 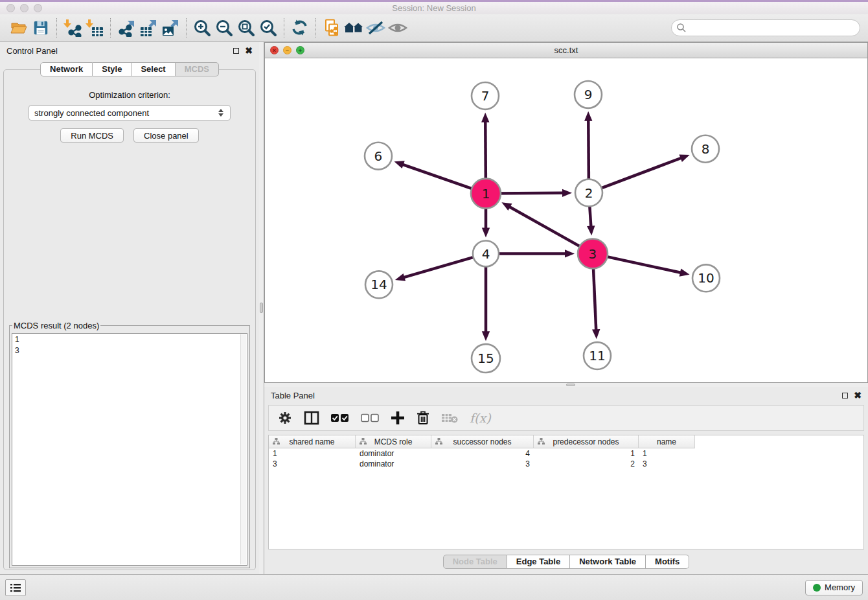 What do you see at coordinates (376, 28) in the screenshot?
I see `hide-selected-button` at bounding box center [376, 28].